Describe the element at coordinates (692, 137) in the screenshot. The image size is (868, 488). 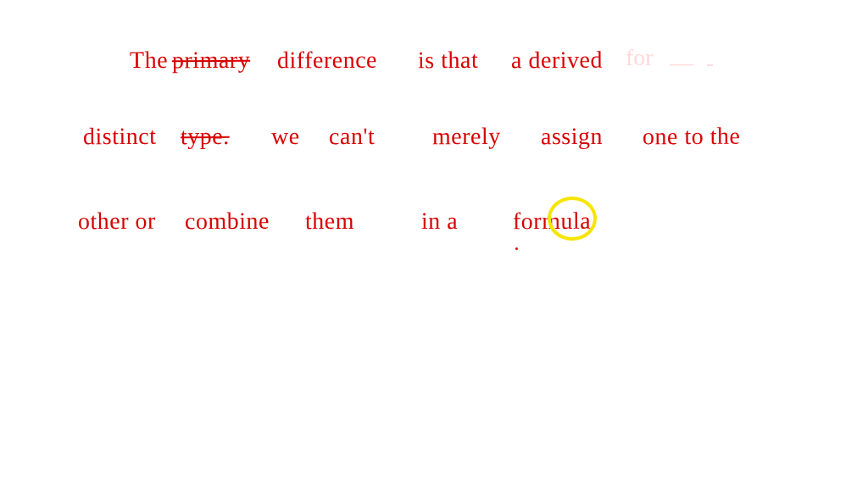
I see `text-onetothe: one to the` at that location.